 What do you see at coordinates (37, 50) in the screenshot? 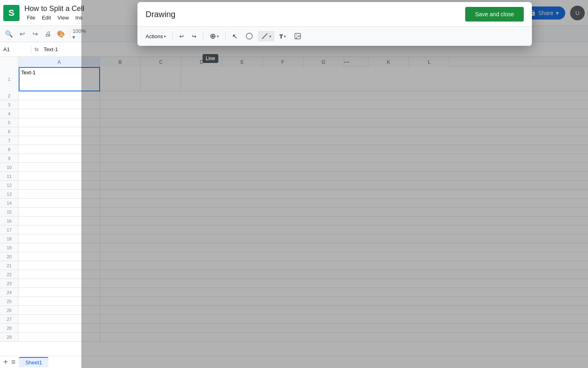
I see `formula-fx-icon: fx` at bounding box center [37, 50].